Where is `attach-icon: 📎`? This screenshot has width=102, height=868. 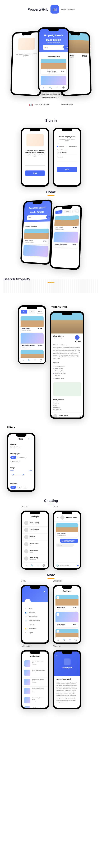 attach-icon: 📎 is located at coordinates (58, 565).